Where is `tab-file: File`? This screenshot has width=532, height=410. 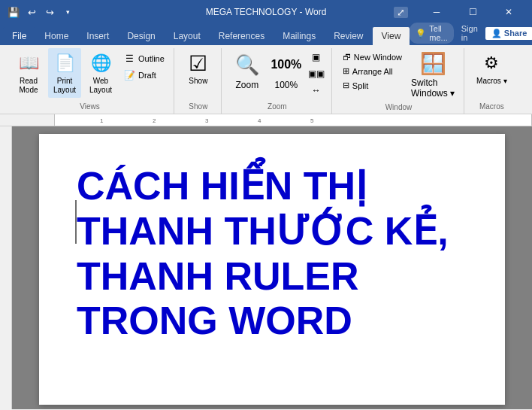
tab-file: File is located at coordinates (20, 36).